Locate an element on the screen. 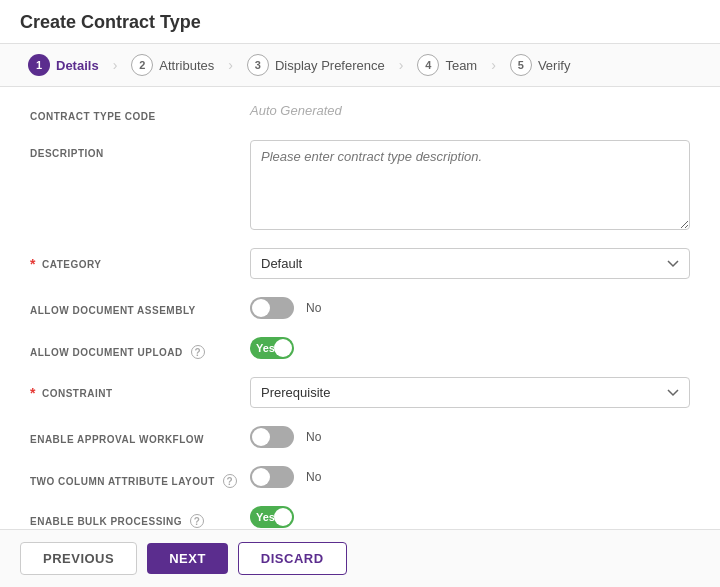 This screenshot has width=720, height=587. required-star-category: * is located at coordinates (33, 264).